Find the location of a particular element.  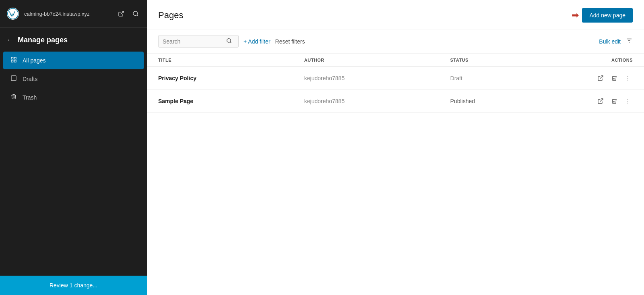

page-title: Pages is located at coordinates (171, 15).